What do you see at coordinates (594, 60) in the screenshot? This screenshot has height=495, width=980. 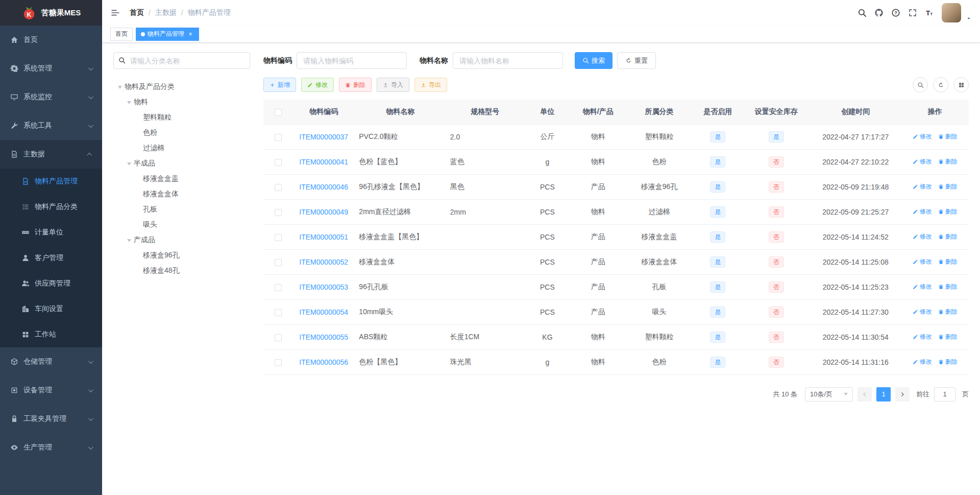 I see `search-button: 搜索` at bounding box center [594, 60].